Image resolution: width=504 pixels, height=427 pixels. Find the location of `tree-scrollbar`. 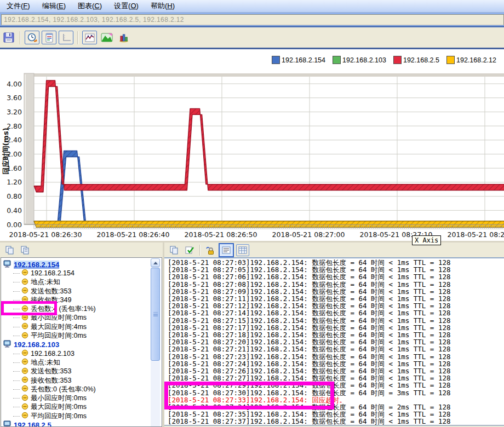

tree-scrollbar is located at coordinates (156, 343).